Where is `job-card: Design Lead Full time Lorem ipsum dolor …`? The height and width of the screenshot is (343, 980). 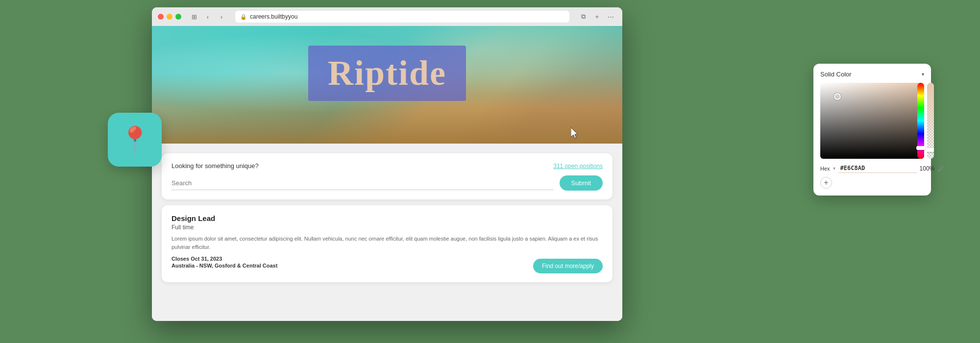
job-card: Design Lead Full time Lorem ipsum dolor … is located at coordinates (387, 244).